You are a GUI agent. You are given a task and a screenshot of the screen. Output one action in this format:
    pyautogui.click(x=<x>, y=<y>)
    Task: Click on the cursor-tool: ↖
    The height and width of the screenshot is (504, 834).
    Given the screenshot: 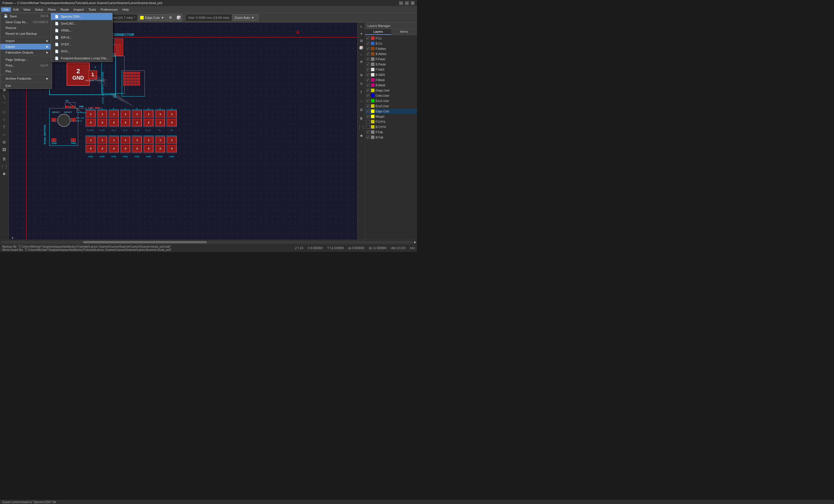 What is the action you would take?
    pyautogui.click(x=361, y=27)
    